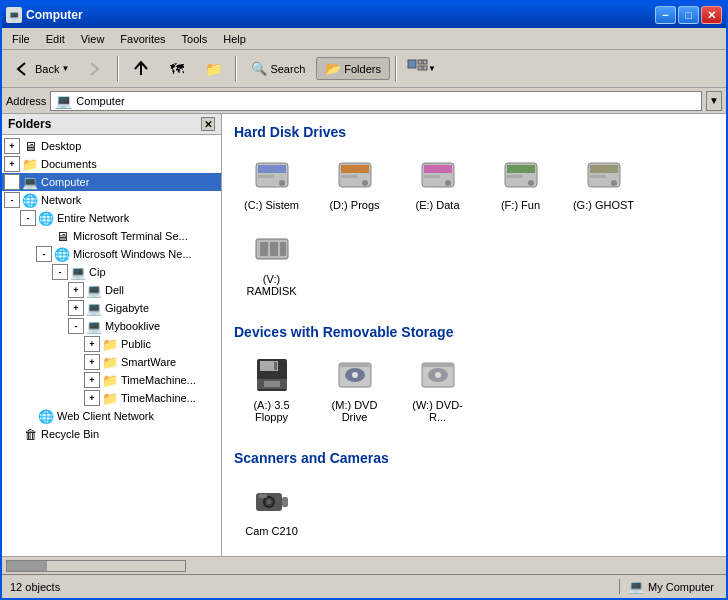 This screenshot has height=600, width=728. What do you see at coordinates (132, 326) in the screenshot?
I see `tree-label-mybooklive: Mybooklive` at bounding box center [132, 326].